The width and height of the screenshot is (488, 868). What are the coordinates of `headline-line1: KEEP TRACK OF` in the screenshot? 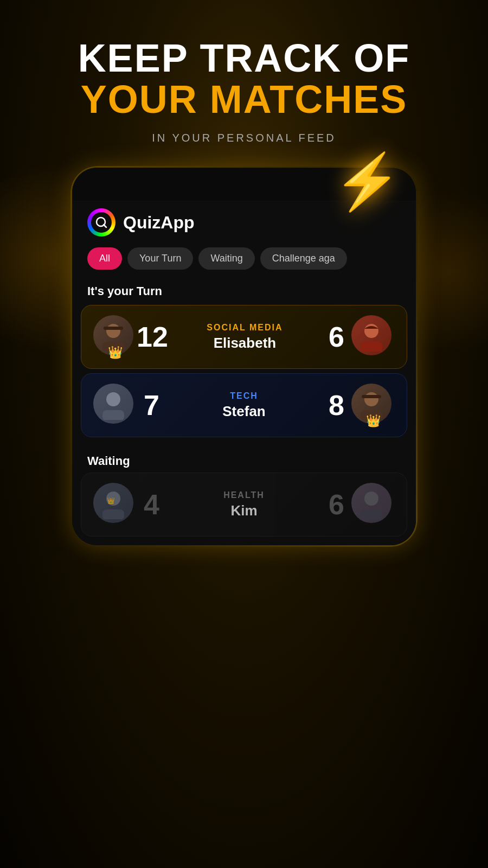 It's located at (244, 59).